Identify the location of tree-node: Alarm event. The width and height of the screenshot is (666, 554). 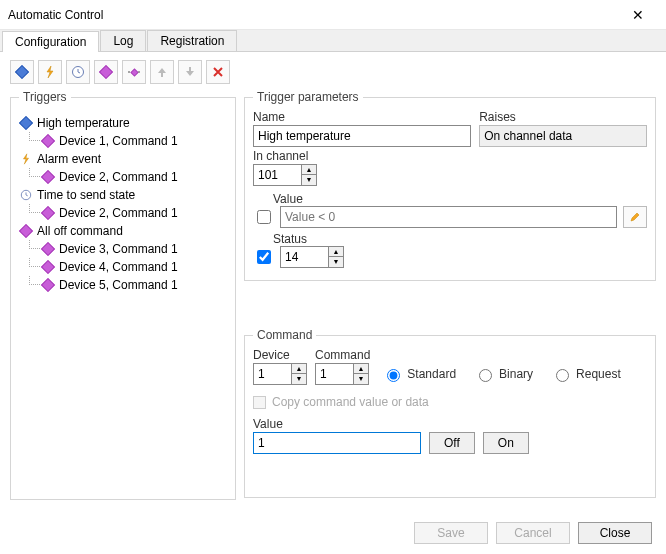
(123, 159).